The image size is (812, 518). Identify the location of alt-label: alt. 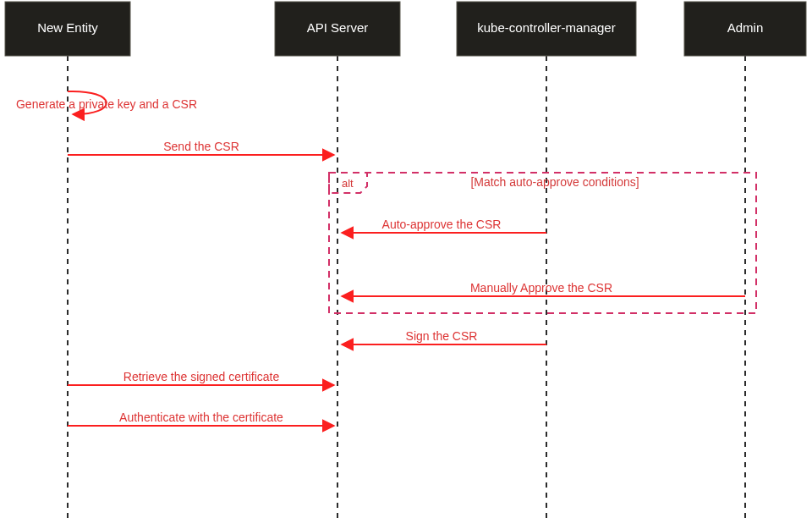
(348, 183).